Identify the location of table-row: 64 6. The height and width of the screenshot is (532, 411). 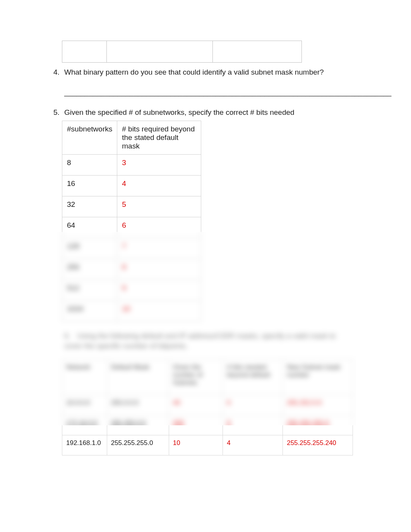
(132, 228).